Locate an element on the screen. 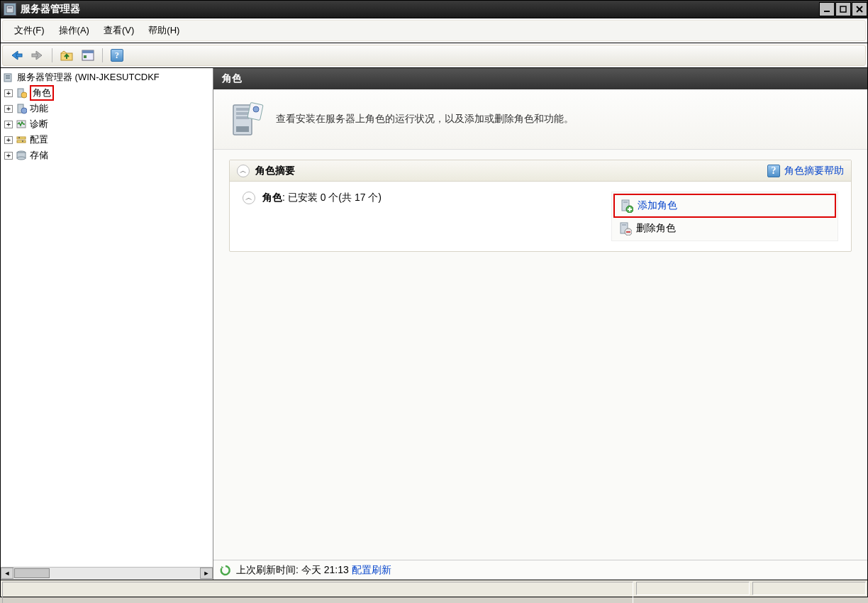  storage-icon is located at coordinates (21, 155).